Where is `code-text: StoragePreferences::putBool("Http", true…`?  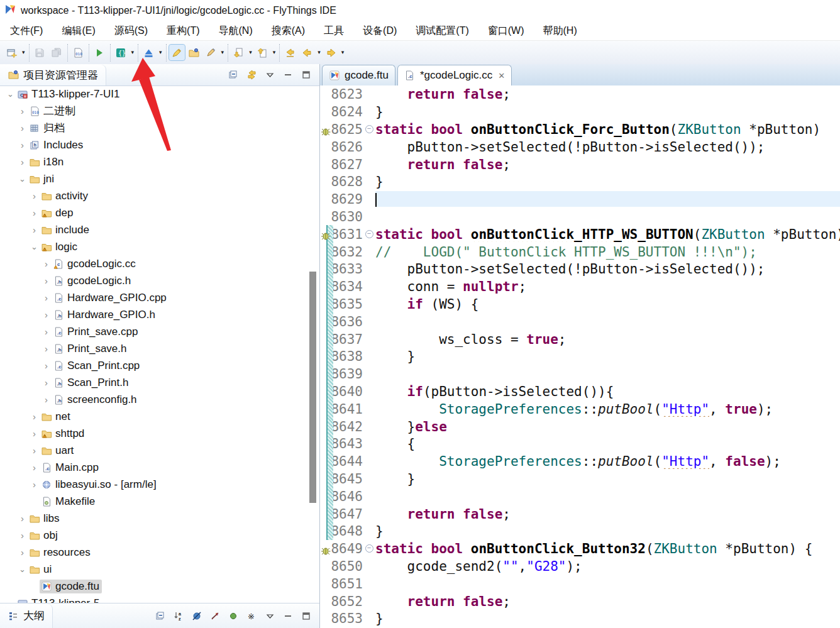
code-text: StoragePreferences::putBool("Http", true… is located at coordinates (607, 409).